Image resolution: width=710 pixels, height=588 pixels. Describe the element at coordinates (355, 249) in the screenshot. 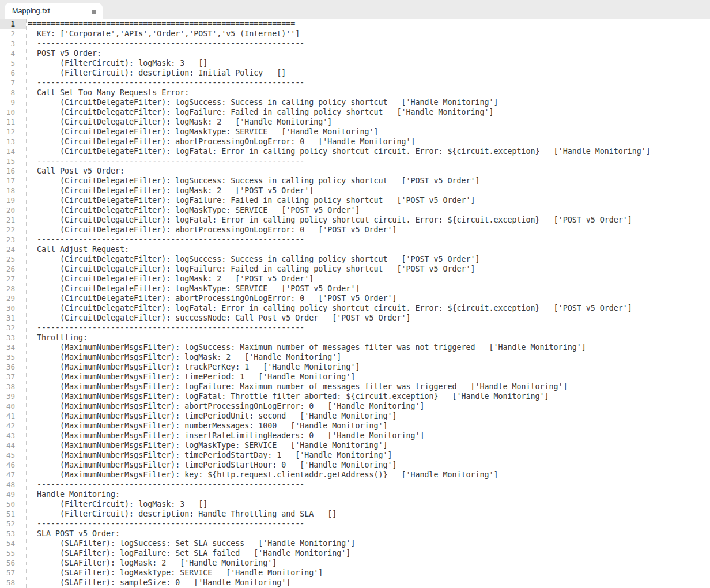

I see `code-line: 24 Call Adjust Request:` at that location.